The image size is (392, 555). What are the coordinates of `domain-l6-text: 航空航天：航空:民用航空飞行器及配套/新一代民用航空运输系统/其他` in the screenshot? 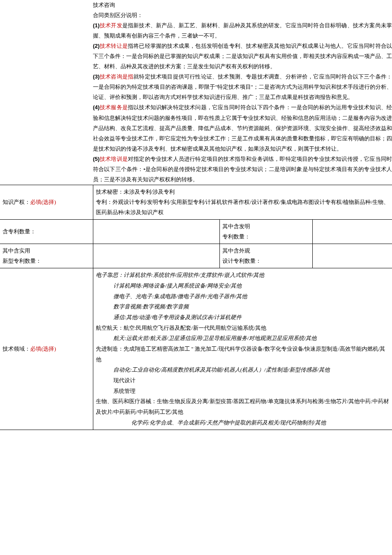 It's located at (182, 328).